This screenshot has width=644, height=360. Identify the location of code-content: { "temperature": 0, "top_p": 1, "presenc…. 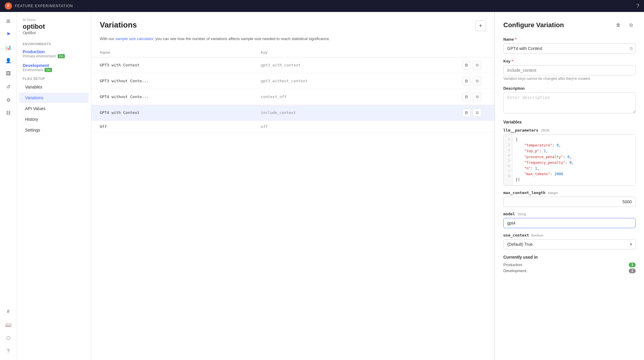
(574, 160).